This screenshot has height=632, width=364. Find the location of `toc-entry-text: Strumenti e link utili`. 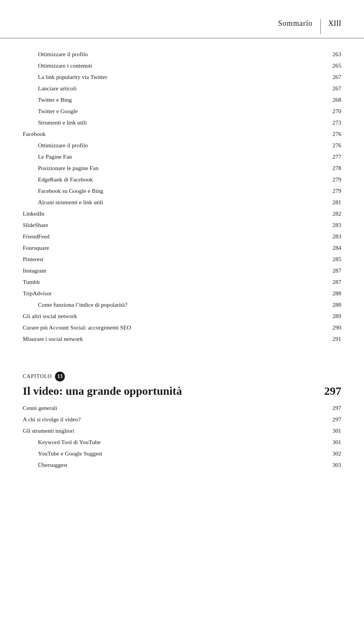

toc-entry-text: Strumenti e link utili is located at coordinates (174, 123).